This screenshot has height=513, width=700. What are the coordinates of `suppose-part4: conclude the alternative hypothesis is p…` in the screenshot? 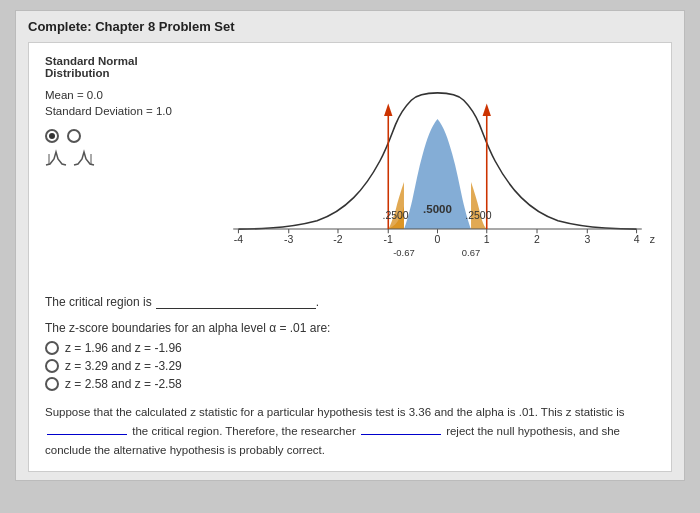 It's located at (185, 450).